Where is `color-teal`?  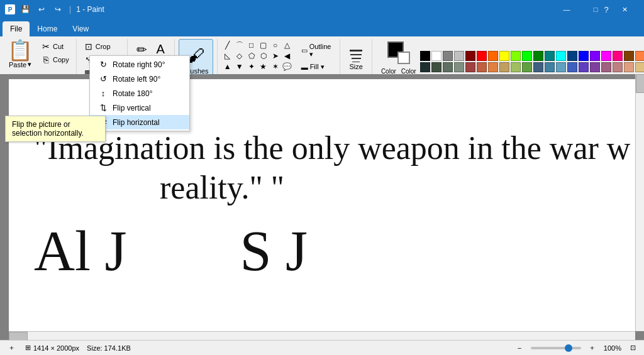 color-teal is located at coordinates (550, 56).